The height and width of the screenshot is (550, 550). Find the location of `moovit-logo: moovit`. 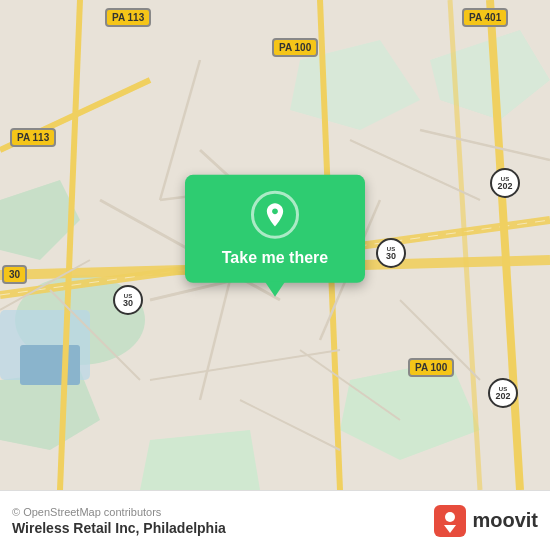

moovit-logo: moovit is located at coordinates (486, 521).